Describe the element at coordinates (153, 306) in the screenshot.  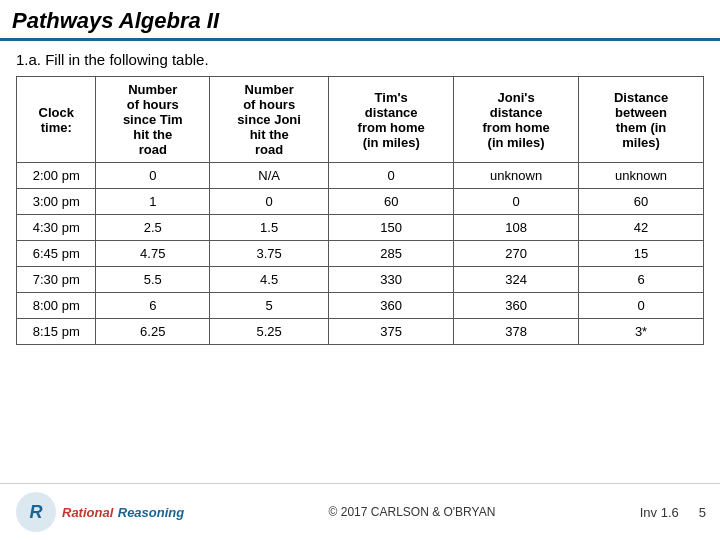
I see `cell-tim-hours: 6` at that location.